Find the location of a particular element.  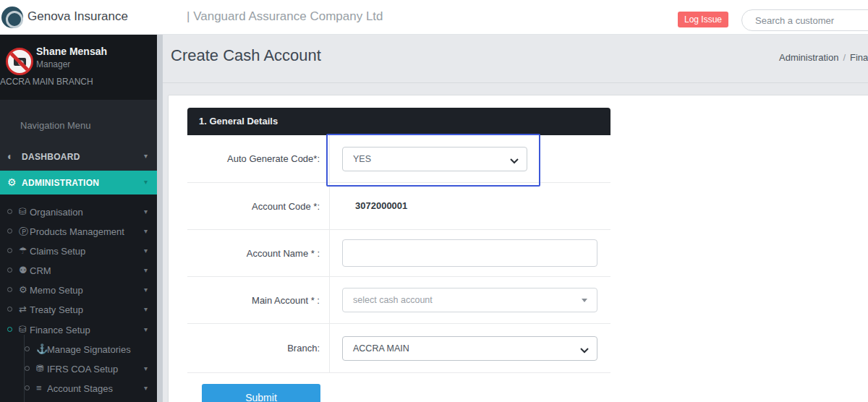

sidebar-item-dashboard: ◐ DASHBOARD ▾ is located at coordinates (78, 156).